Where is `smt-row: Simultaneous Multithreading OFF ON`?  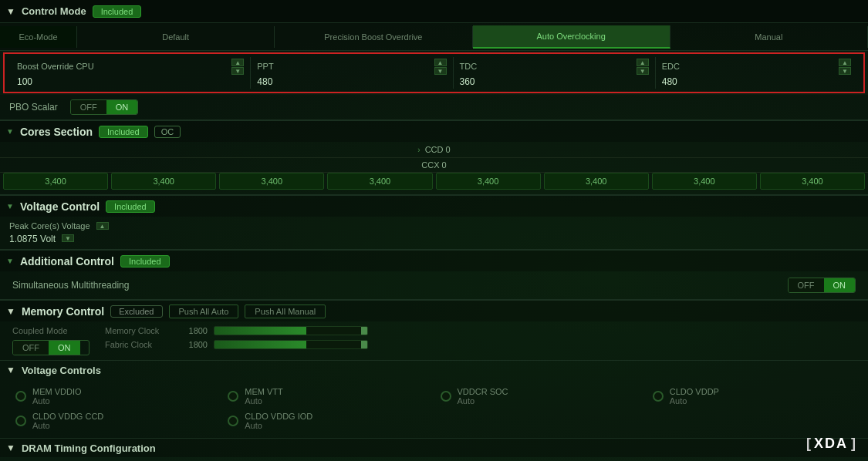 smt-row: Simultaneous Multithreading OFF ON is located at coordinates (434, 285).